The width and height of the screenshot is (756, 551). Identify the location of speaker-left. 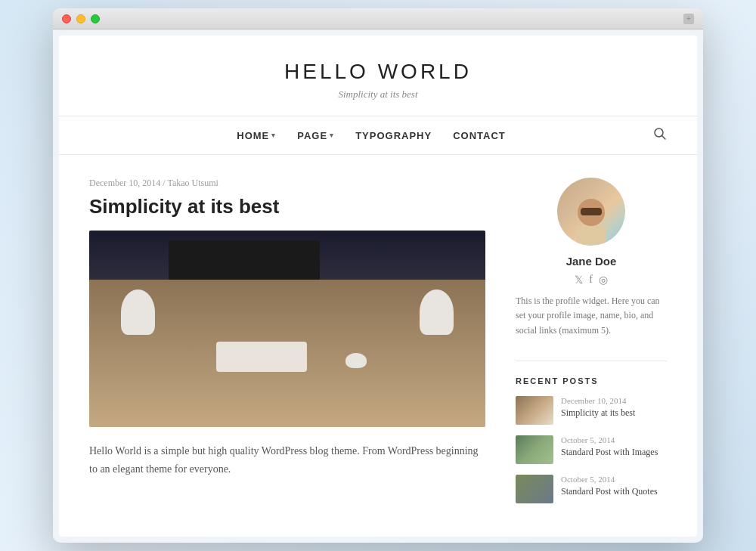
(138, 312).